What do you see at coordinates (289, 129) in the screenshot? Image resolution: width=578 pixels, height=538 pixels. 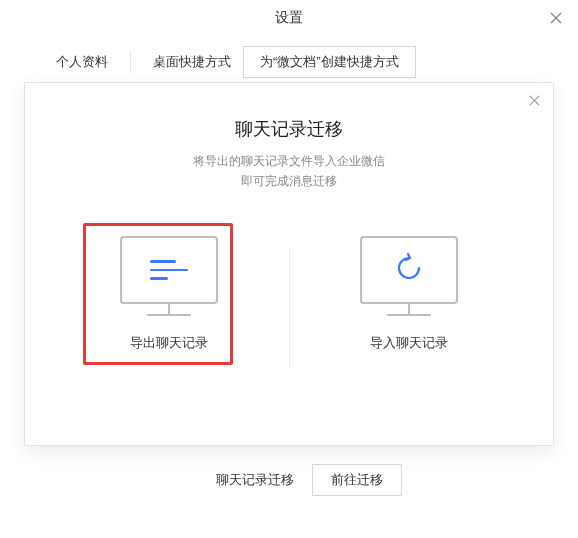 I see `modal-title: 聊天记录迁移` at bounding box center [289, 129].